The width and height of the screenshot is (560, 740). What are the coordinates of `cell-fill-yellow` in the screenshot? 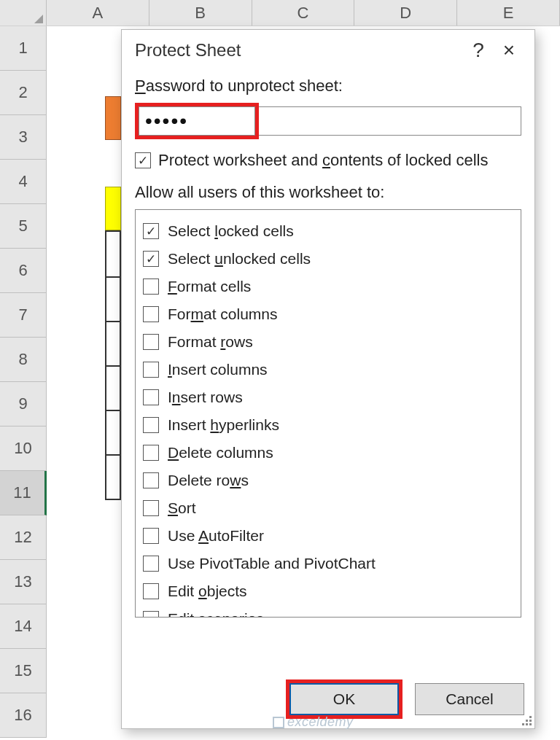 It's located at (113, 209).